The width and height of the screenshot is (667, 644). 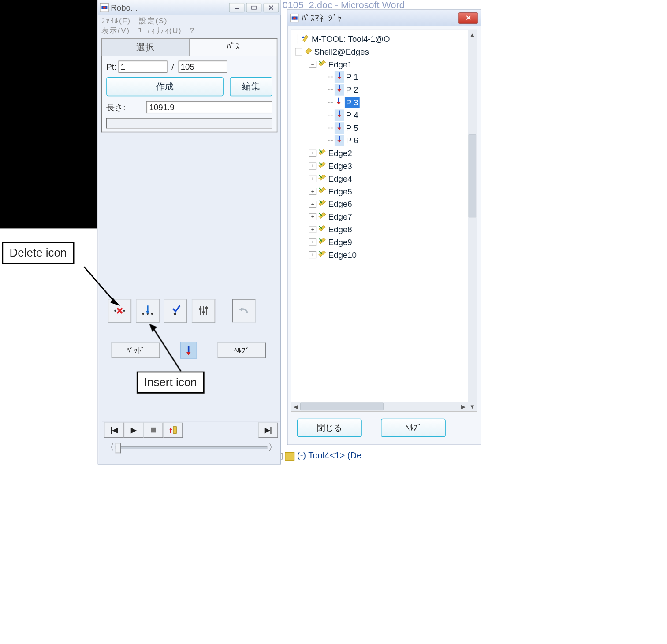 What do you see at coordinates (153, 430) in the screenshot?
I see `stop-button` at bounding box center [153, 430].